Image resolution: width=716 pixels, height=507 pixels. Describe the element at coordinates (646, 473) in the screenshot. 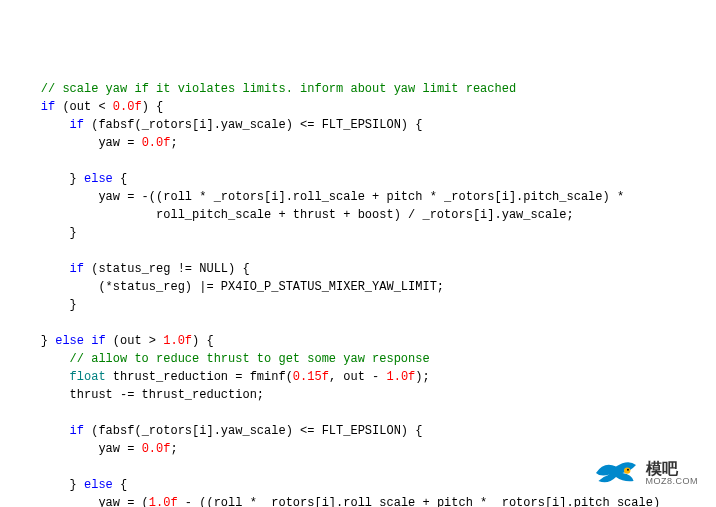

I see `watermark-logo: 模吧 MOZ8.COM` at that location.